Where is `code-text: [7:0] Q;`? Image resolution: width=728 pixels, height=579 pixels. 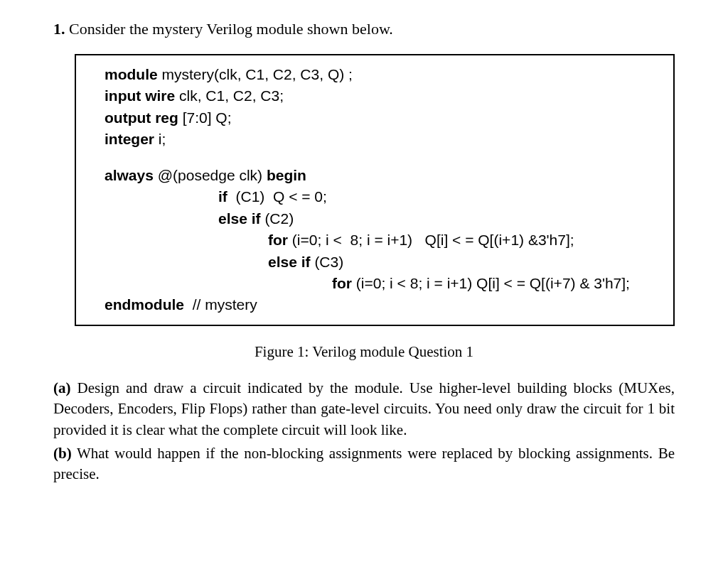
code-text: [7:0] Q; is located at coordinates (205, 118).